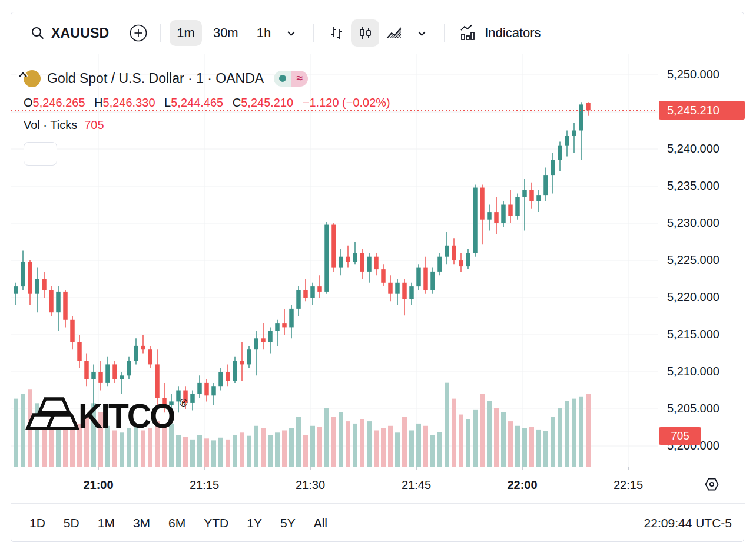 The width and height of the screenshot is (756, 555). What do you see at coordinates (422, 33) in the screenshot?
I see `style-dropdown-button` at bounding box center [422, 33].